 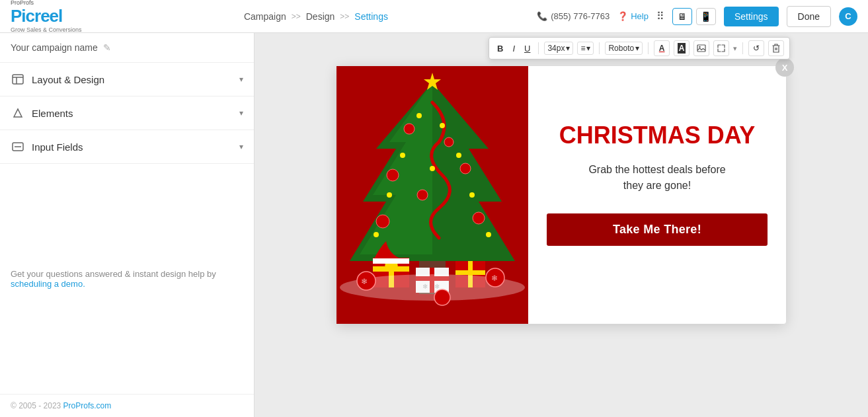 What do you see at coordinates (47, 147) in the screenshot?
I see `input-fields-label-group: Input Fields` at bounding box center [47, 147].